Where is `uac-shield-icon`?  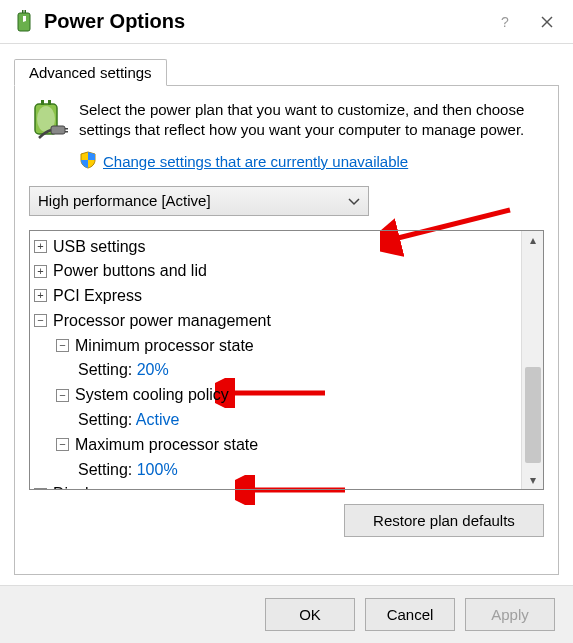 uac-shield-icon is located at coordinates (88, 162).